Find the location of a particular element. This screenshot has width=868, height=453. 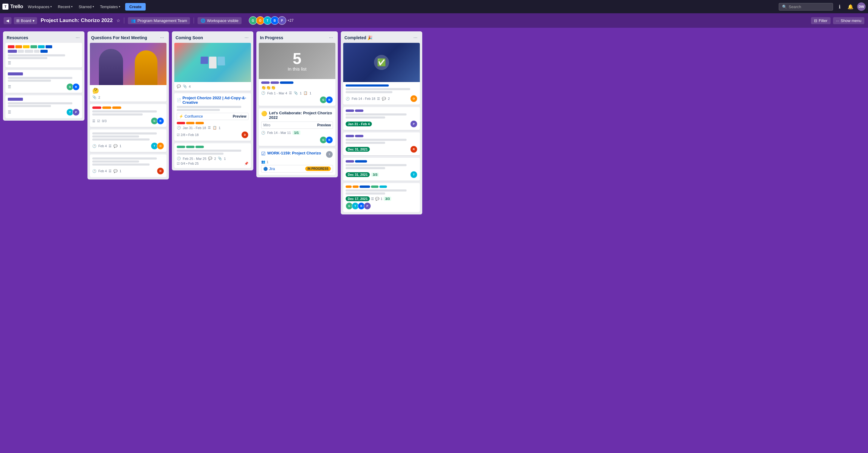

due-date-badge: Dec 31, 2021 is located at coordinates (358, 175).